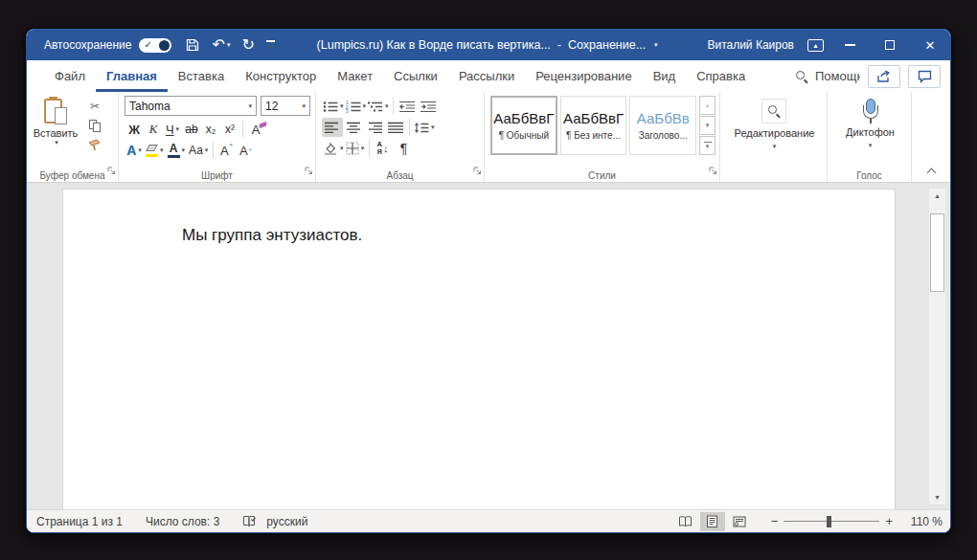 This screenshot has height=560, width=977. I want to click on justify-button, so click(396, 127).